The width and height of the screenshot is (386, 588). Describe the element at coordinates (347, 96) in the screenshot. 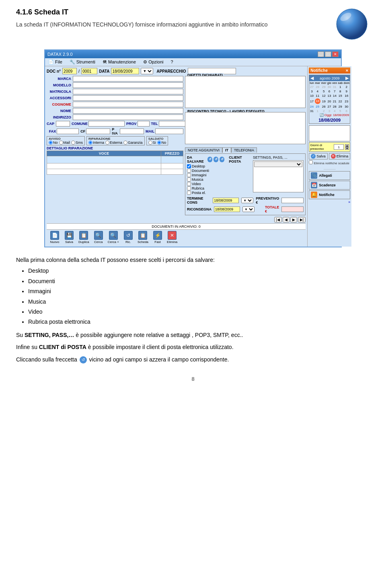

I see `cal-day-16: 16` at that location.